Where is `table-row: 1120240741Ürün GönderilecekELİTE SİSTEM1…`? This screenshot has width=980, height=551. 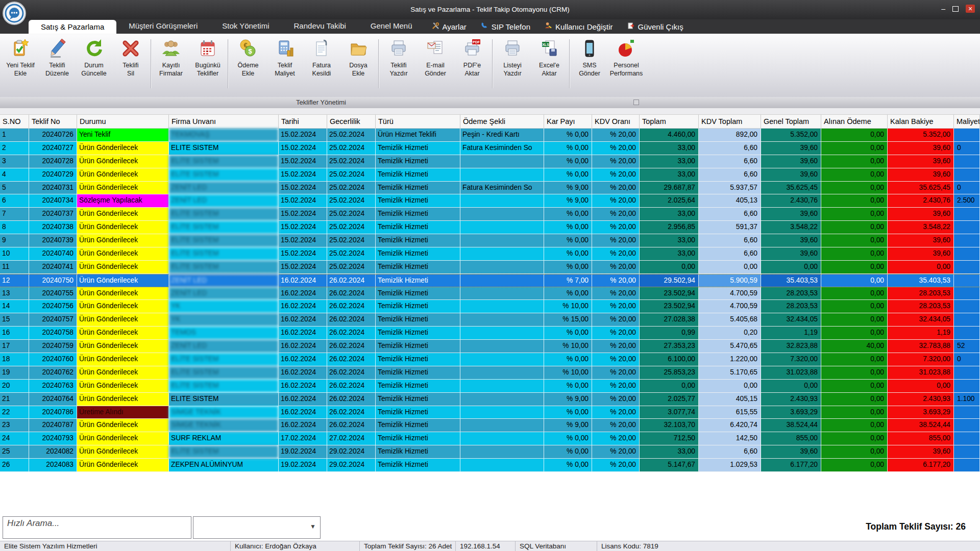 table-row: 1120240741Ürün GönderilecekELİTE SİSTEM1… is located at coordinates (490, 267).